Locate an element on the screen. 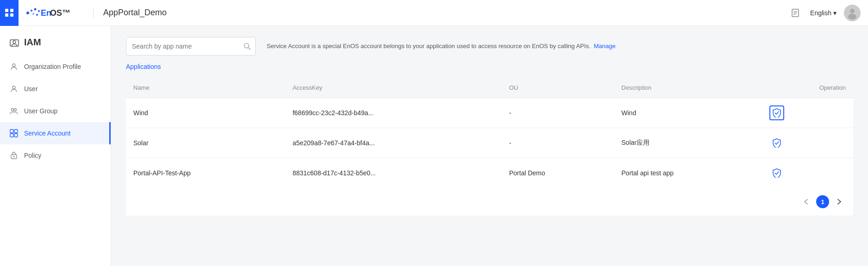 This screenshot has height=266, width=868. cell-accesskey: 8831c608-d17c-4132-b5e0... is located at coordinates (393, 173).